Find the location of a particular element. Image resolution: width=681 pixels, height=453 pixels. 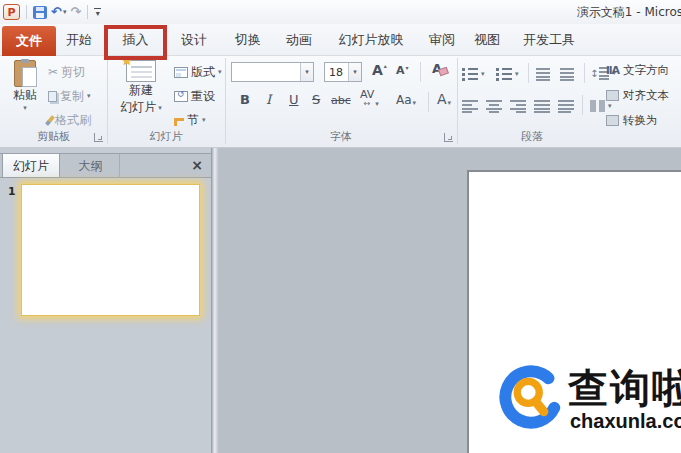

panel-tab-bar: 幻灯片 大纲 × is located at coordinates (106, 166).